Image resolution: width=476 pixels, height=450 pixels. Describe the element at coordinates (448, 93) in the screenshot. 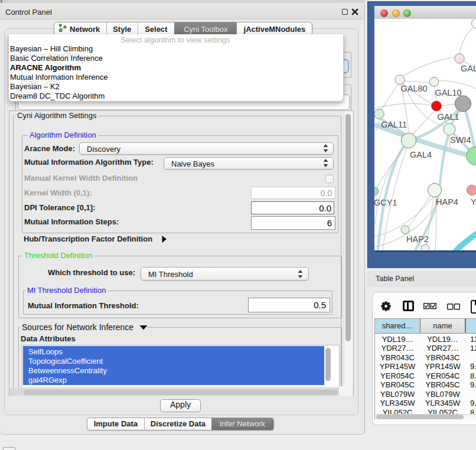

I see `svg-text: GAL10` at that location.